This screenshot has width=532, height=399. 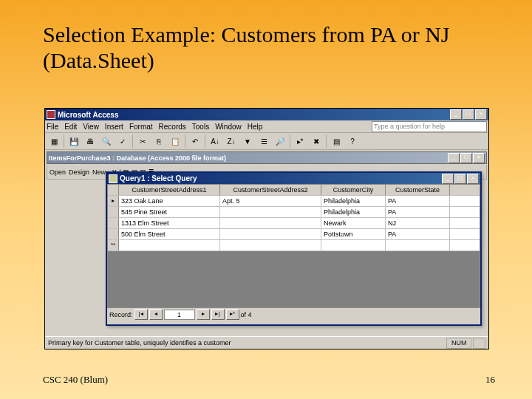 I want to click on cell: 2, so click(x=466, y=223).